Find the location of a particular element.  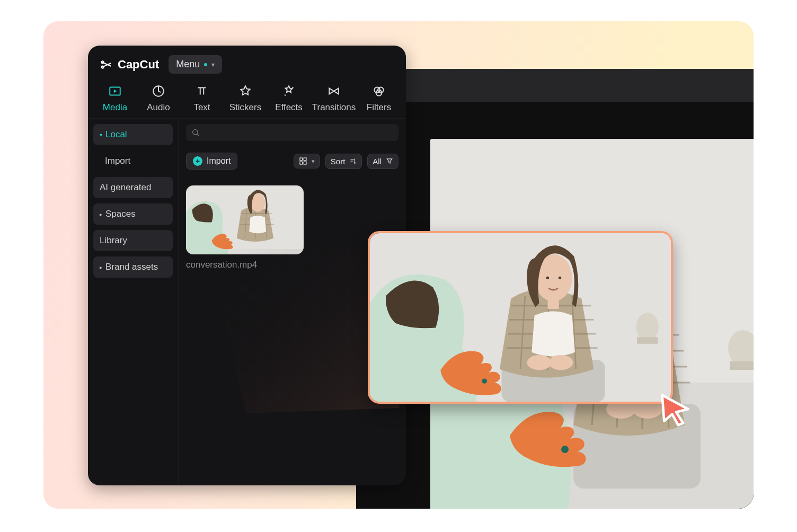

transitions-icon is located at coordinates (334, 91).